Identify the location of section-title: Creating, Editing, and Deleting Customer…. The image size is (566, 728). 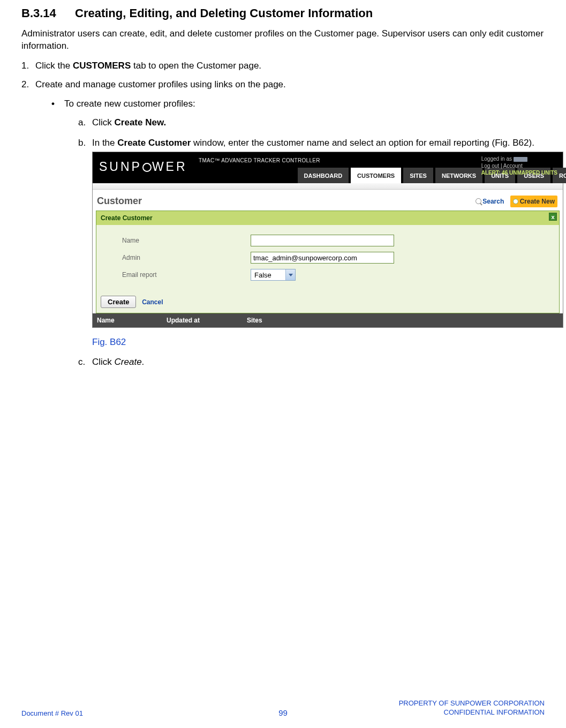
(224, 13).